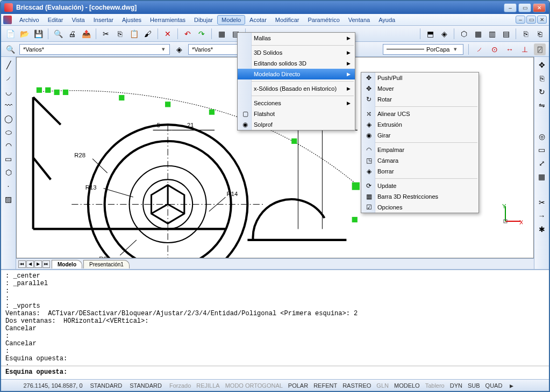 The width and height of the screenshot is (550, 392). What do you see at coordinates (540, 49) in the screenshot?
I see `constraint-toggle-icon: ⍁` at bounding box center [540, 49].